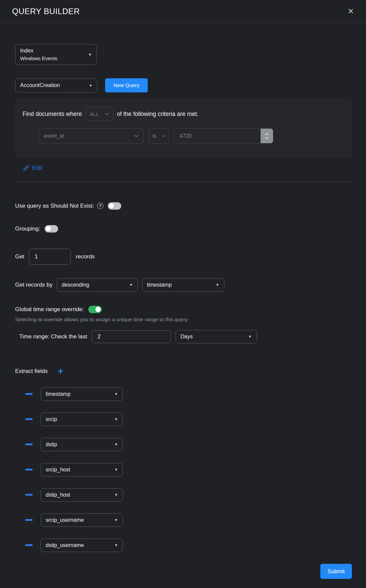 The image size is (366, 588). Describe the element at coordinates (115, 206) in the screenshot. I see `should-not-exist-toggle` at that location.